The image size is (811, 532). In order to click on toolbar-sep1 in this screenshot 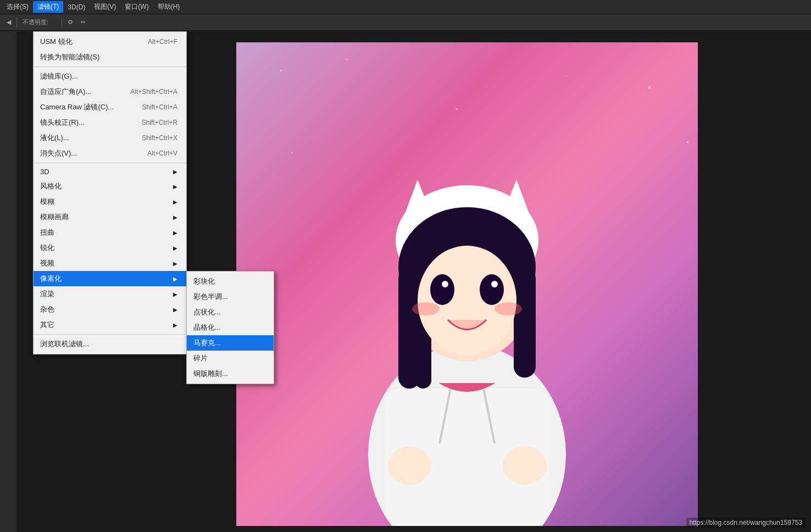, I will do `click(16, 23)`.